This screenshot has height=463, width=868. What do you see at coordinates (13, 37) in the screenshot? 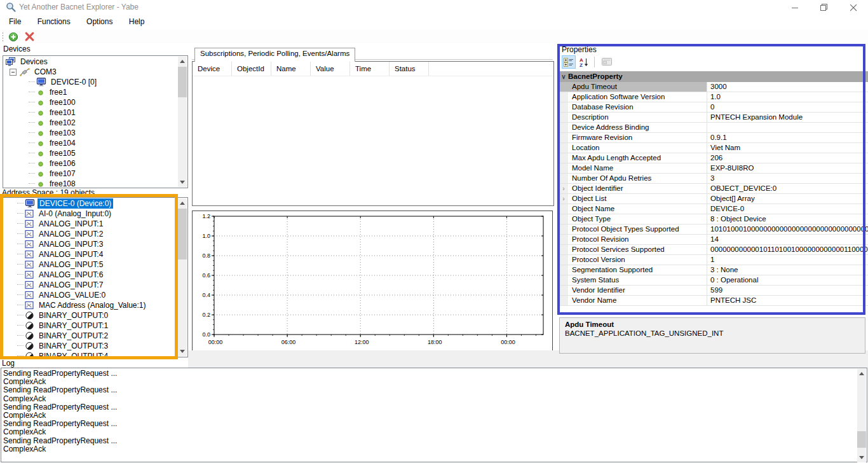
I see `add-device-button` at bounding box center [13, 37].